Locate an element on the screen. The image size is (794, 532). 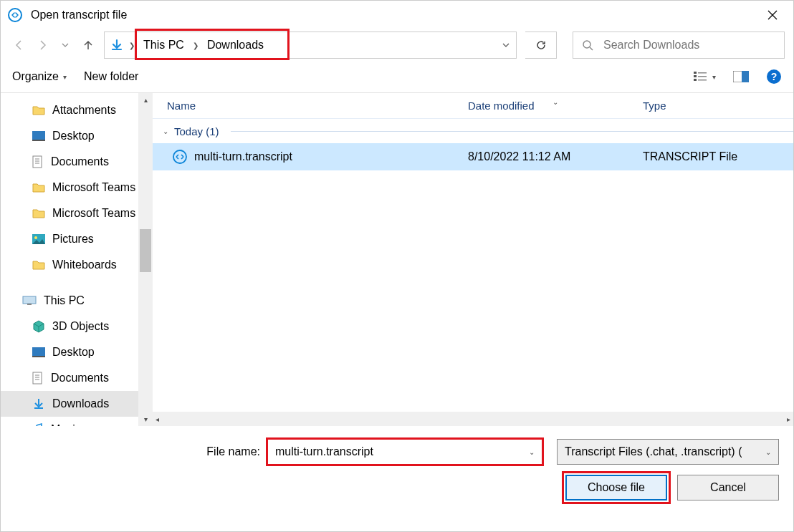
breadcrumb-downloads: Downloads is located at coordinates (235, 45).